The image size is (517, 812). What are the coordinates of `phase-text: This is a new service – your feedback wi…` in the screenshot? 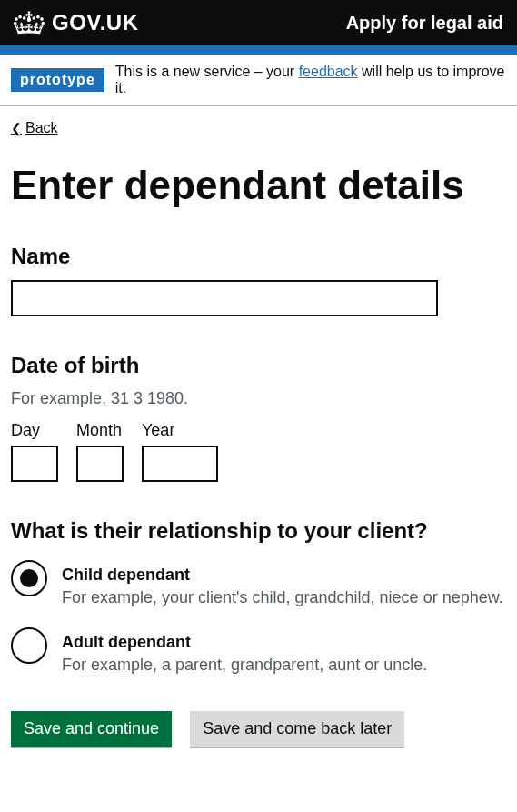 It's located at (311, 80).